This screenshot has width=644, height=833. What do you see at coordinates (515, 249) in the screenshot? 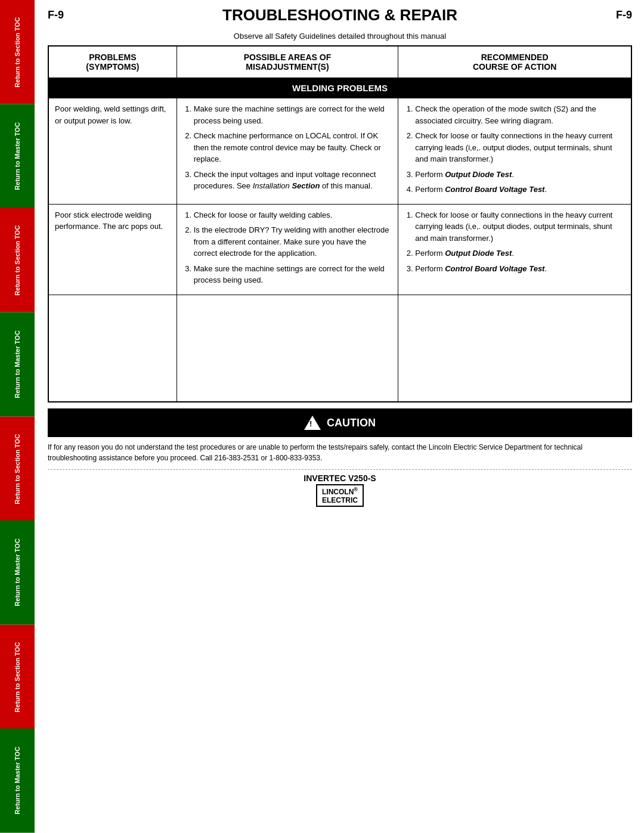
I see `recommended-2: Check for loose or faulty connections in…` at bounding box center [515, 249].